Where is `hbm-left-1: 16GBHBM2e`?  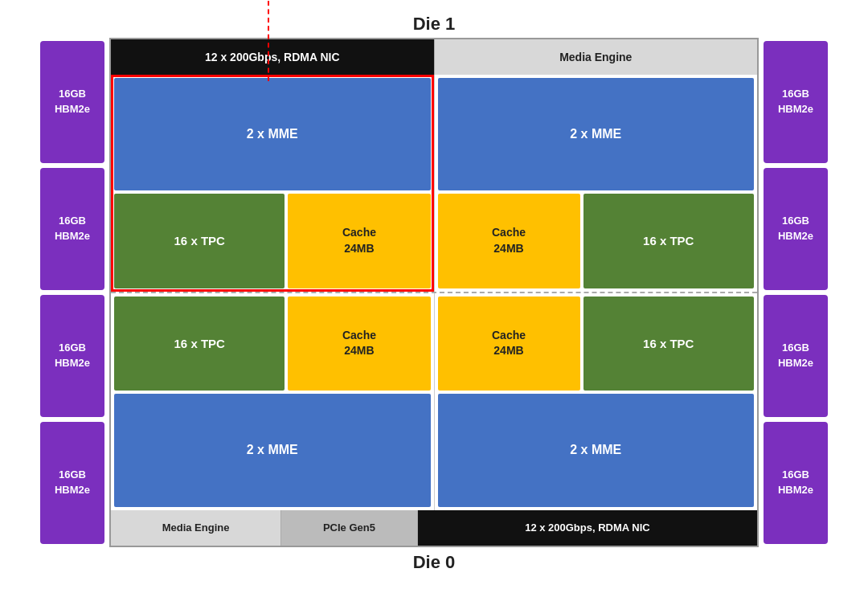 hbm-left-1: 16GBHBM2e is located at coordinates (72, 102).